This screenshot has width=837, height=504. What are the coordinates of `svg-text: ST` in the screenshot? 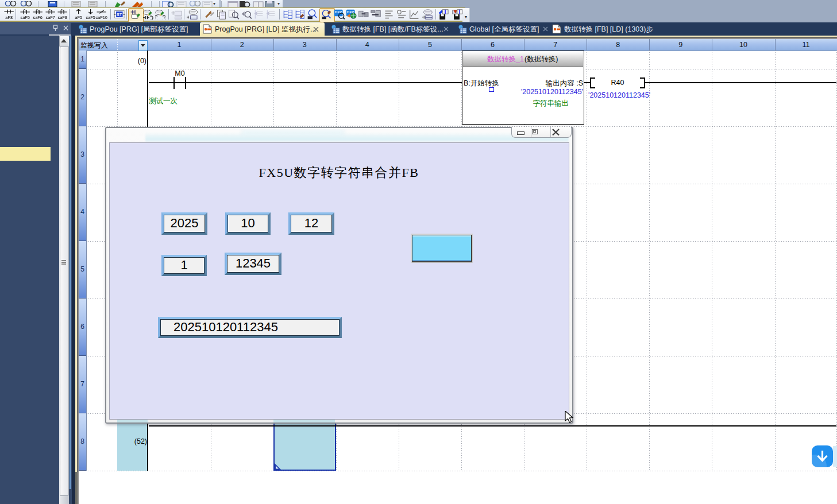 It's located at (119, 15).